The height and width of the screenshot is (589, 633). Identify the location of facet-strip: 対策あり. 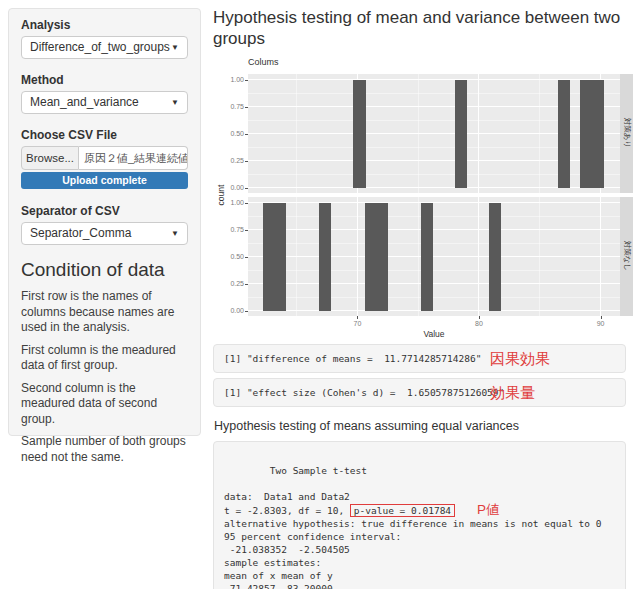
(626, 134).